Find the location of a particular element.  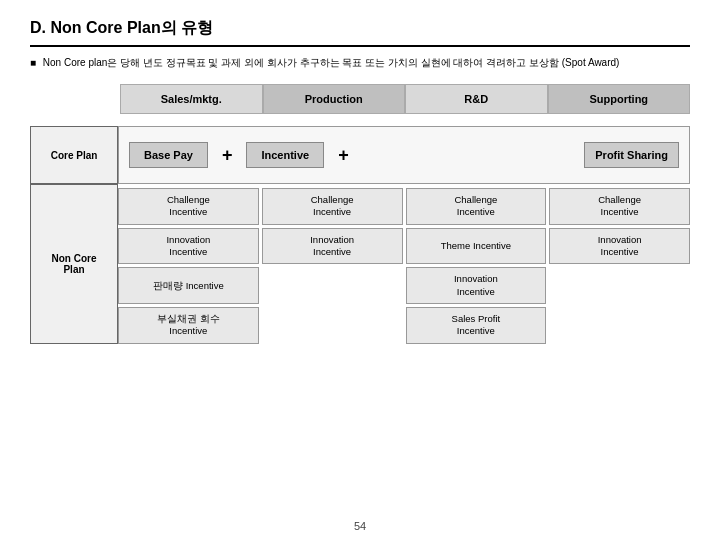

profit-sharing-box: Profit Sharing is located at coordinates (632, 155).